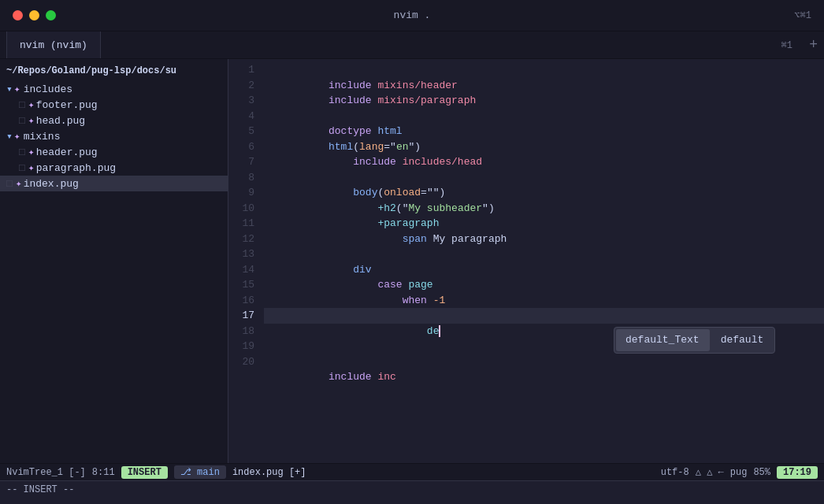 Image resolution: width=824 pixels, height=504 pixels. What do you see at coordinates (113, 105) in the screenshot?
I see `sidebar-item-footer-pug: □ ✦ footer.pug` at bounding box center [113, 105].